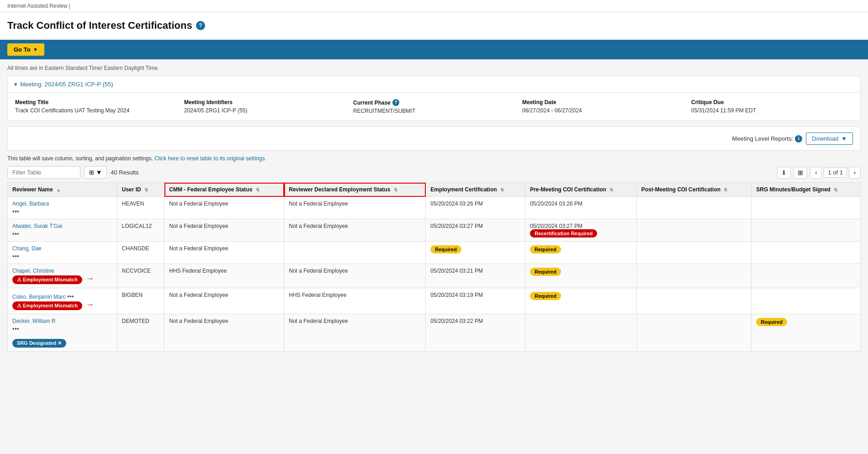  Describe the element at coordinates (434, 84) in the screenshot. I see `meeting-header: ▾ Meeting: 2024/05 ZRG1 ICP-P (55)` at that location.